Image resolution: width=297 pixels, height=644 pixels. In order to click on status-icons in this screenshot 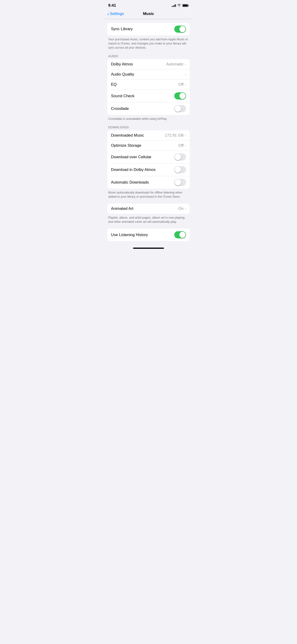, I will do `click(180, 6)`.